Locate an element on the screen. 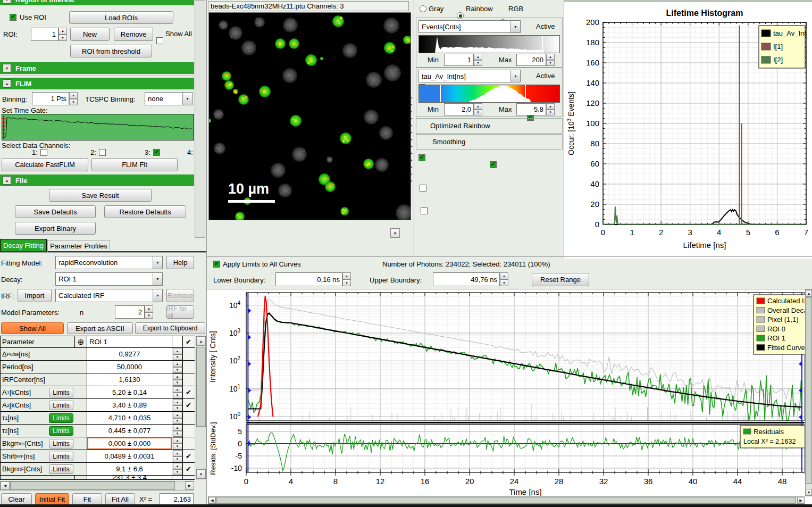  tab-decay-fitting: Decay Fitting is located at coordinates (23, 245).